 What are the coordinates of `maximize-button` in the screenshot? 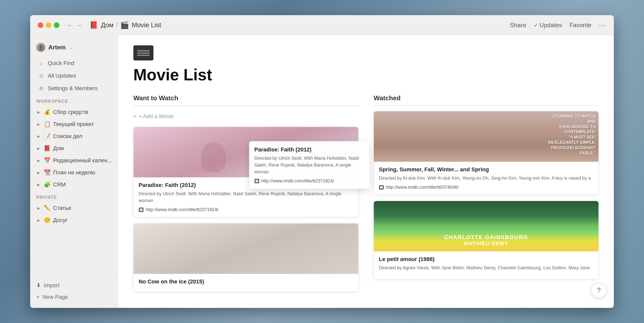 It's located at (57, 25).